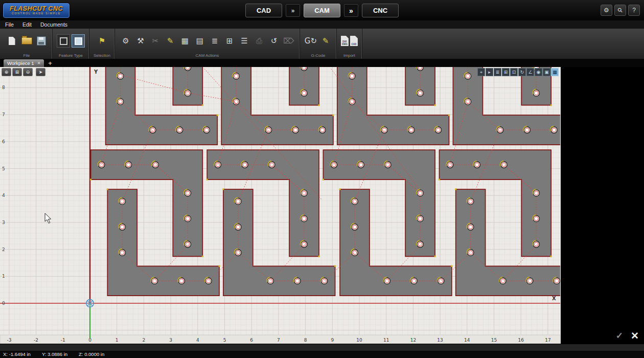  What do you see at coordinates (244, 41) in the screenshot?
I see `cut-sequence-button: ☰` at bounding box center [244, 41].